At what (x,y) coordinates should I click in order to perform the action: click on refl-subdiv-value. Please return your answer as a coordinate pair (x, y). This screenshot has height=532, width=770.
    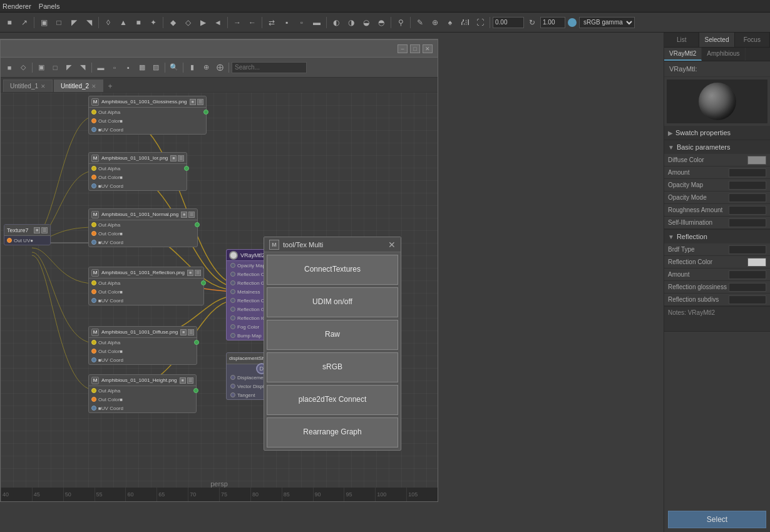
    Looking at the image, I should click on (747, 300).